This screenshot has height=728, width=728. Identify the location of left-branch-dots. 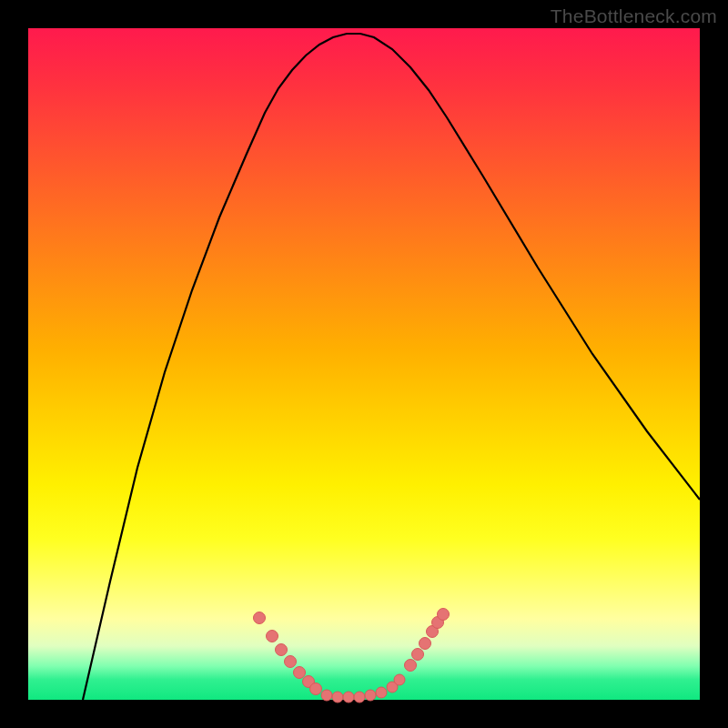
(288, 653).